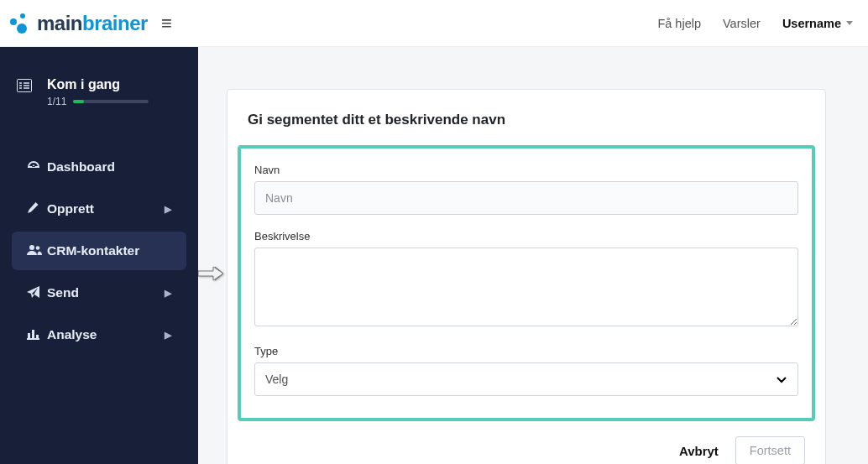 This screenshot has width=868, height=464. I want to click on users-icon, so click(37, 252).